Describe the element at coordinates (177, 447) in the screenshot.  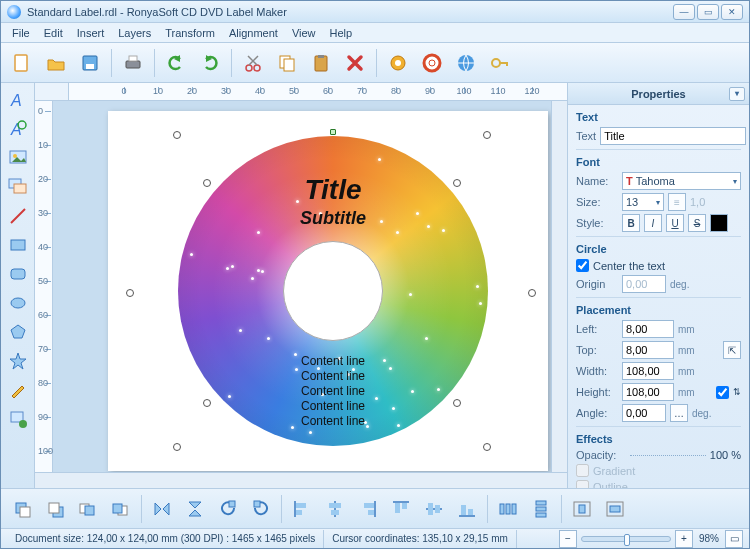
I see `selection-corner-sw` at that location.